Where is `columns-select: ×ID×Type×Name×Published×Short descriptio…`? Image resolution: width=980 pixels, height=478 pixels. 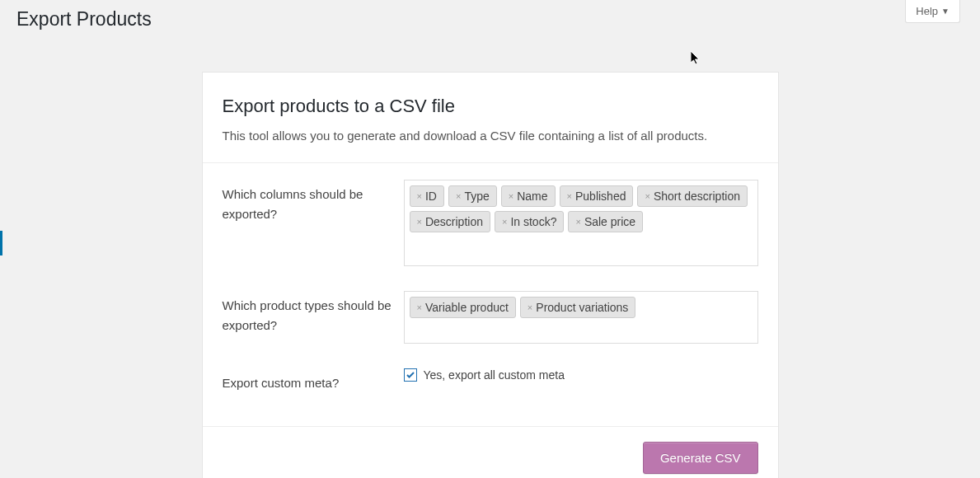
columns-select: ×ID×Type×Name×Published×Short descriptio… is located at coordinates (581, 223).